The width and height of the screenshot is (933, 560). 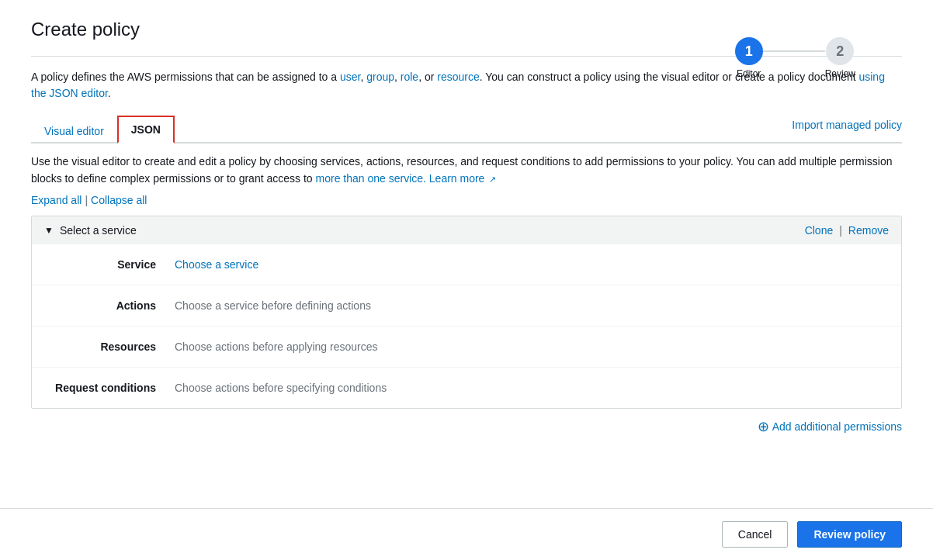 I want to click on stepper: 1 Editor 2 Review, so click(x=795, y=58).